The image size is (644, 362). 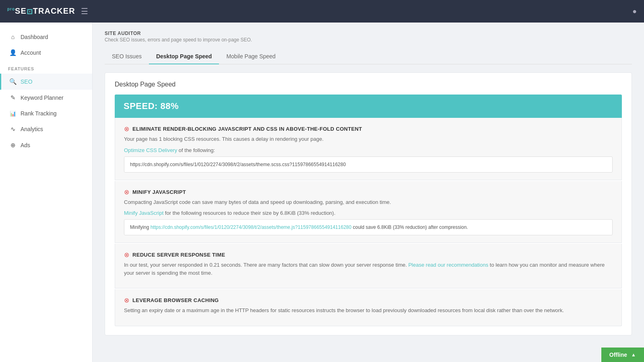 What do you see at coordinates (368, 269) in the screenshot?
I see `issue-desc: In our test, your server responded in 0.…` at bounding box center [368, 269].